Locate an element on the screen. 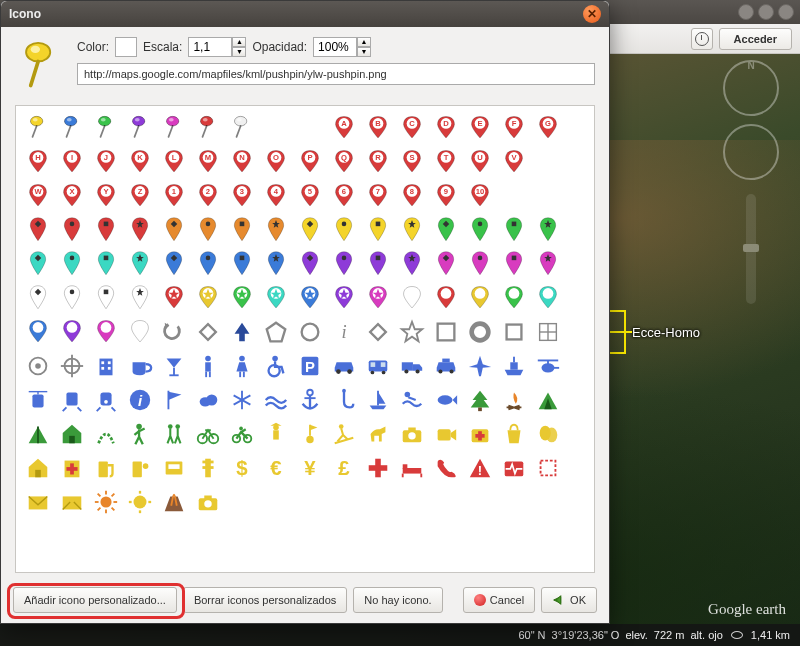 The width and height of the screenshot is (800, 646). icon-tower is located at coordinates (208, 468).